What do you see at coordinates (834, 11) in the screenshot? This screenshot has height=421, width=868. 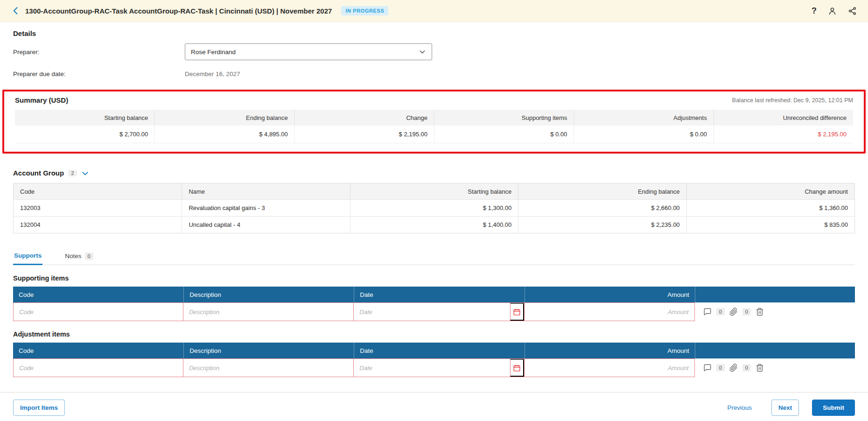 I see `topbar-actions: ?` at bounding box center [834, 11].